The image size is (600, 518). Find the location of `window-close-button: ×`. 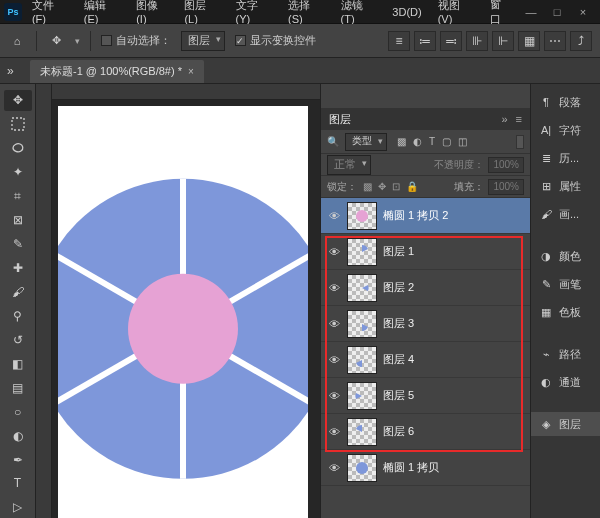

window-close-button: × is located at coordinates (583, 12).